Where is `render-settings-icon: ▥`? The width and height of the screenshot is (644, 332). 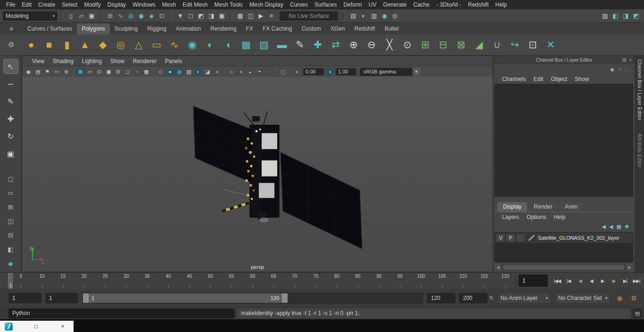
render-settings-icon: ▥ is located at coordinates (374, 16).